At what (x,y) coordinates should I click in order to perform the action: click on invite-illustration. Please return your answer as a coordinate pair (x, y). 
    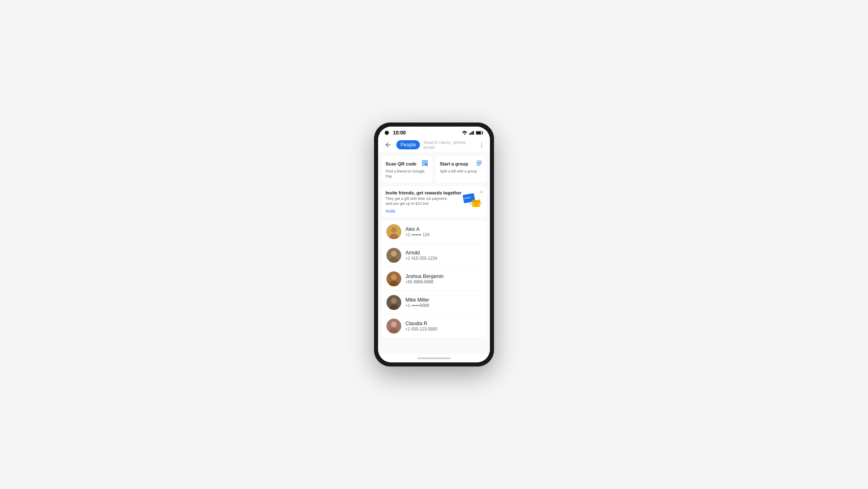
    Looking at the image, I should click on (473, 201).